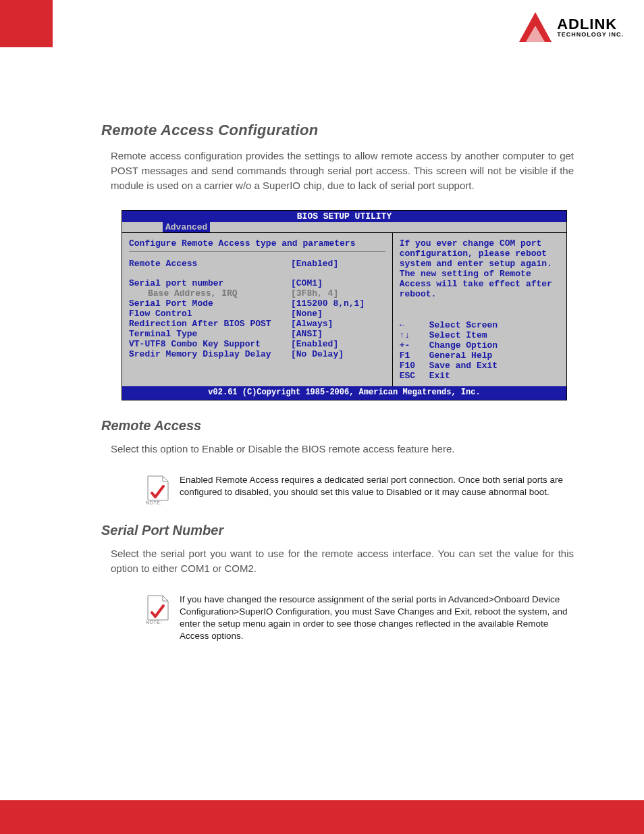  What do you see at coordinates (186, 227) in the screenshot?
I see `bios-tab-advanced: Advanced` at bounding box center [186, 227].